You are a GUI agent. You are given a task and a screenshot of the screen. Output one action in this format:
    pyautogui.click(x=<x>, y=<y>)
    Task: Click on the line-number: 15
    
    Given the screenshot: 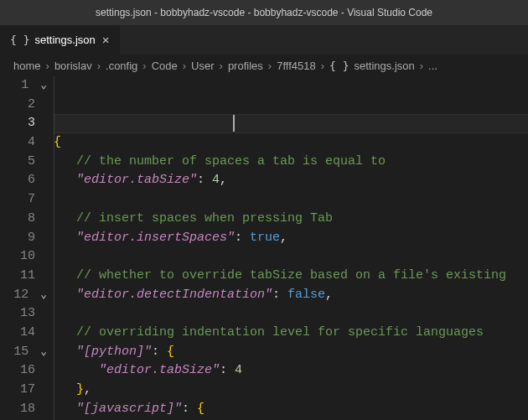 What is the action you would take?
    pyautogui.click(x=18, y=352)
    